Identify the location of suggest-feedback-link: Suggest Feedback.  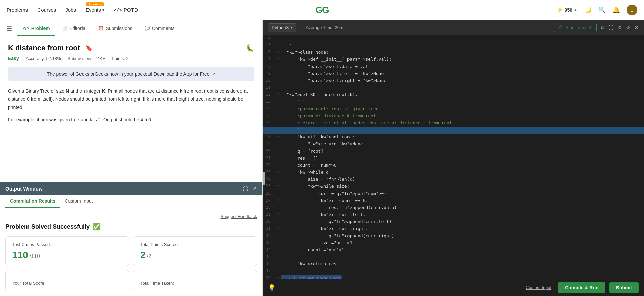
(239, 216).